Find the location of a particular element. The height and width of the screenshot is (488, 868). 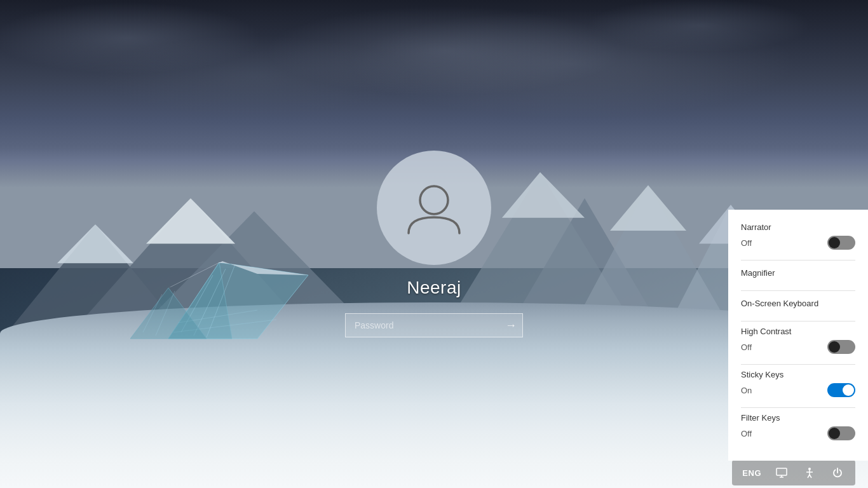

building is located at coordinates (232, 288).